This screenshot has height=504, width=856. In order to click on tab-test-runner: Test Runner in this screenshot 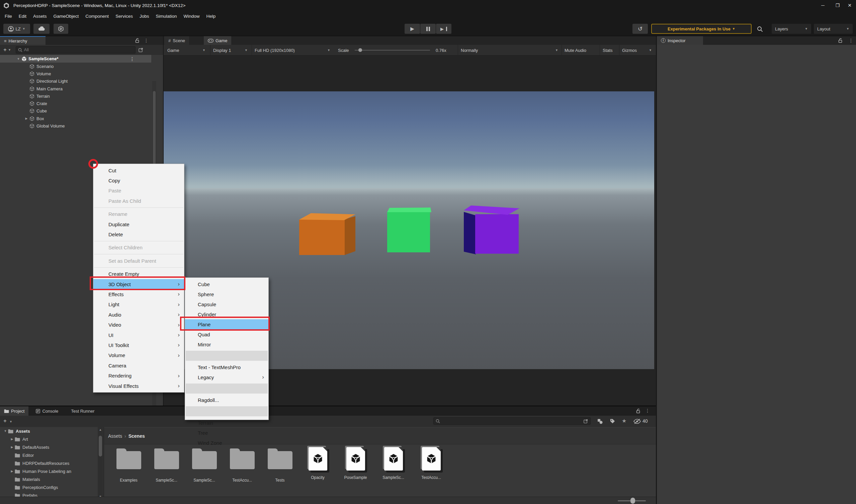, I will do `click(83, 411)`.